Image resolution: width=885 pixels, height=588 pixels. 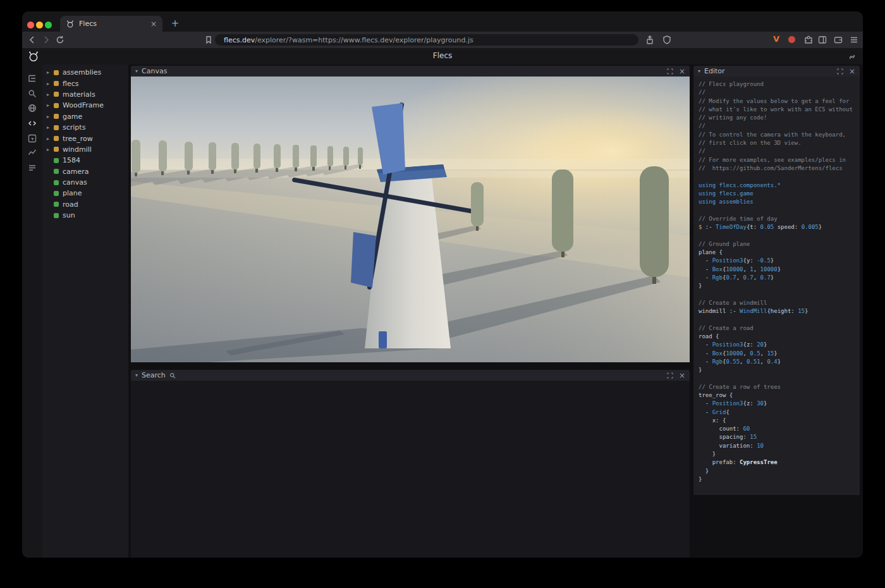 I want to click on tree-item-plane: plane, so click(x=85, y=193).